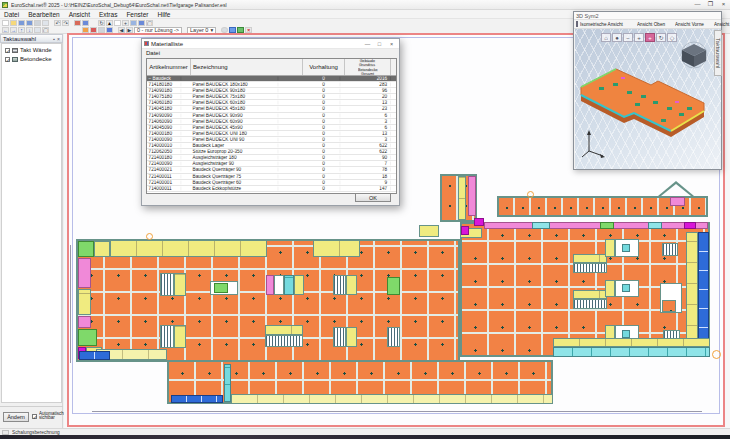 The image size is (730, 439). What do you see at coordinates (380, 44) in the screenshot?
I see `dialog-maximize-button: □` at bounding box center [380, 44].